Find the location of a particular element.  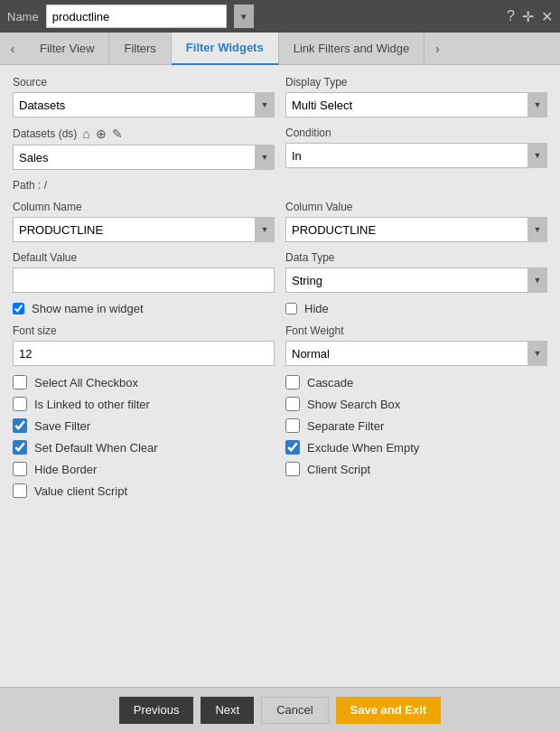

checkbox-col-value-client: Value client Script is located at coordinates (144, 491).